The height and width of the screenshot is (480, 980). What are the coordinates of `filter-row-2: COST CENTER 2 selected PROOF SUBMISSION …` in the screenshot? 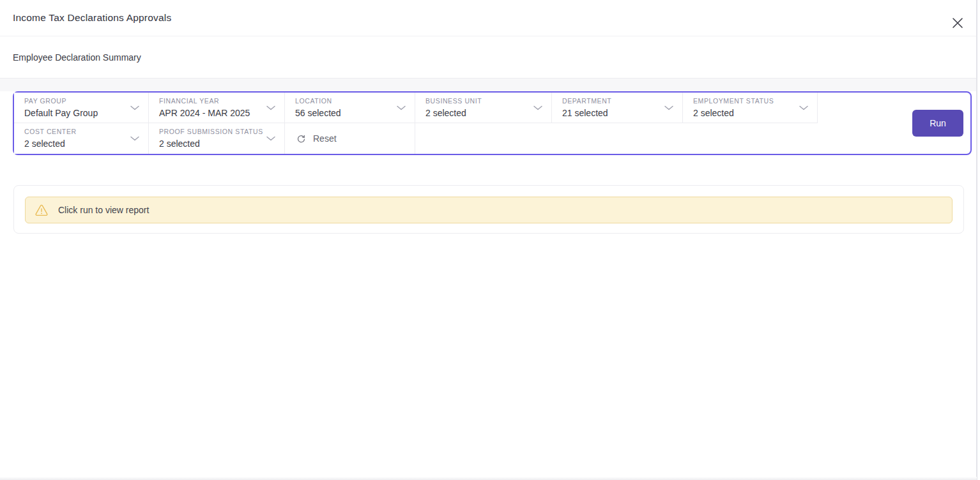 It's located at (492, 139).